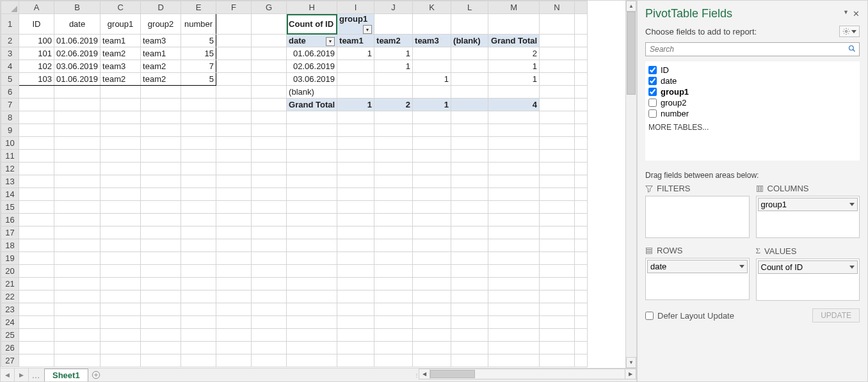  What do you see at coordinates (581, 8) in the screenshot?
I see `col-header` at bounding box center [581, 8].